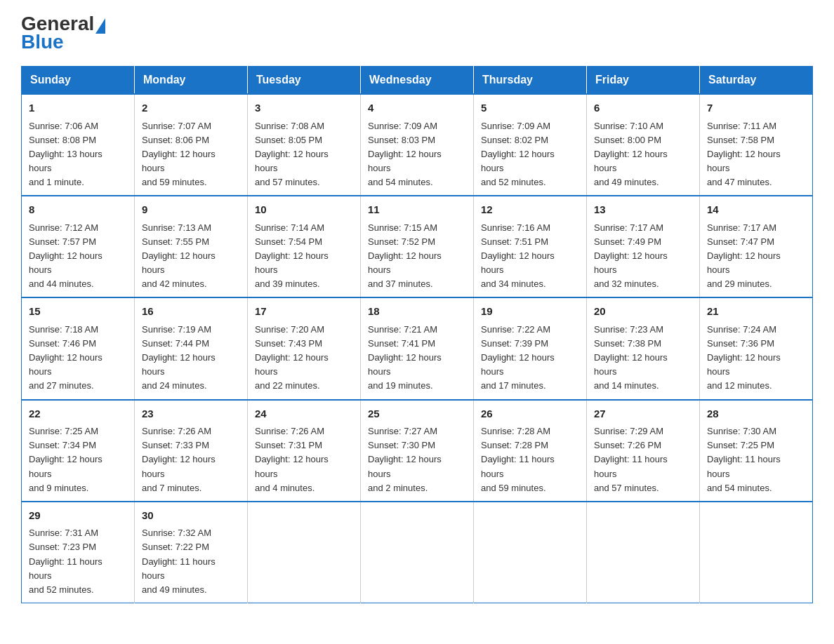 The image size is (834, 644). Describe the element at coordinates (417, 210) in the screenshot. I see `day-number: 11` at that location.